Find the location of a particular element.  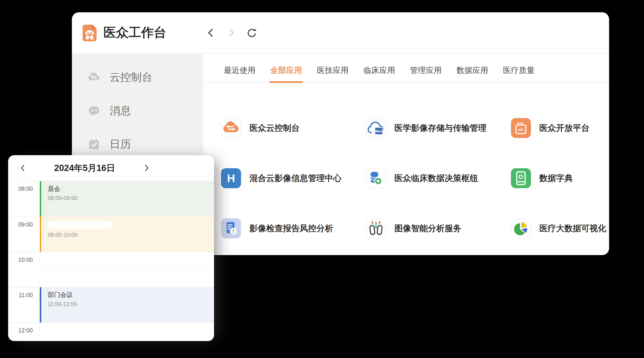

app-label: 医疗大数据可视化 is located at coordinates (573, 228).